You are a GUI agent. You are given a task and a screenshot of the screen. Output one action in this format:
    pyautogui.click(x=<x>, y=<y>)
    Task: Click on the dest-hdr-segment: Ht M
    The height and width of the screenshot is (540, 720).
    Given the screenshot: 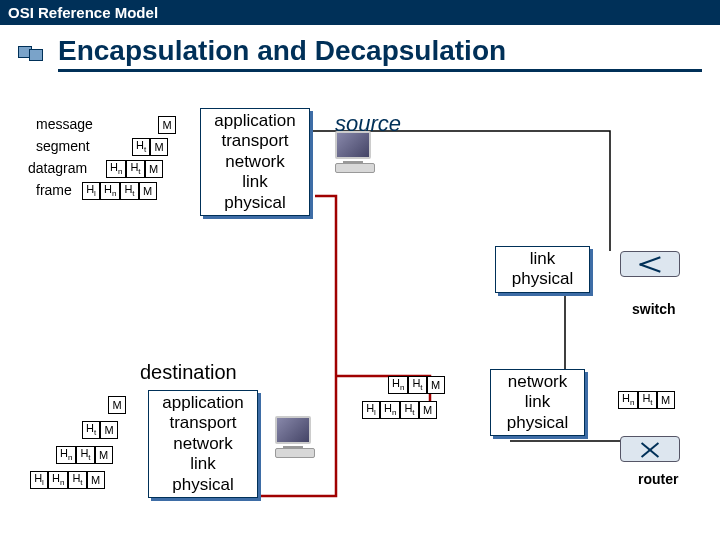 What is the action you would take?
    pyautogui.click(x=100, y=430)
    